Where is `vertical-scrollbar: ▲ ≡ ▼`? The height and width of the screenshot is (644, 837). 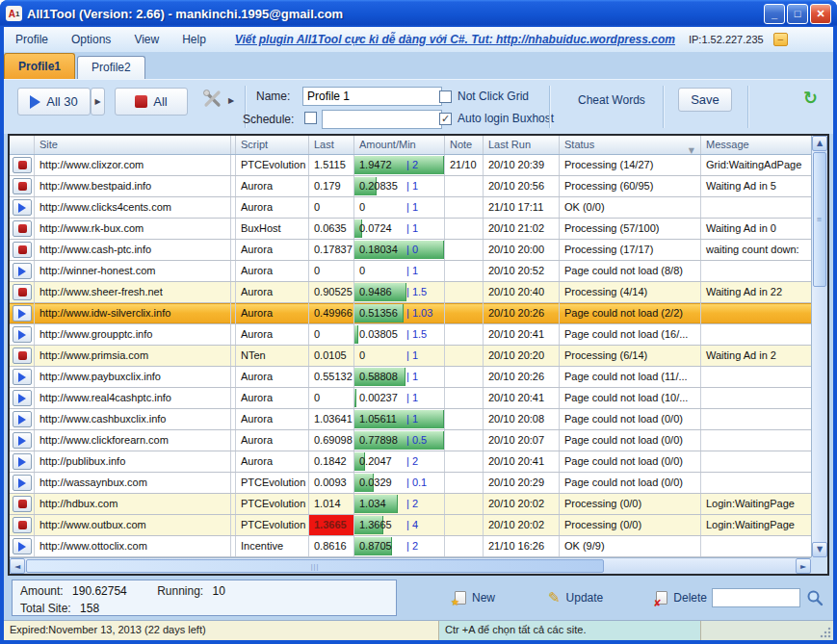
vertical-scrollbar: ▲ ≡ ▼ is located at coordinates (819, 347).